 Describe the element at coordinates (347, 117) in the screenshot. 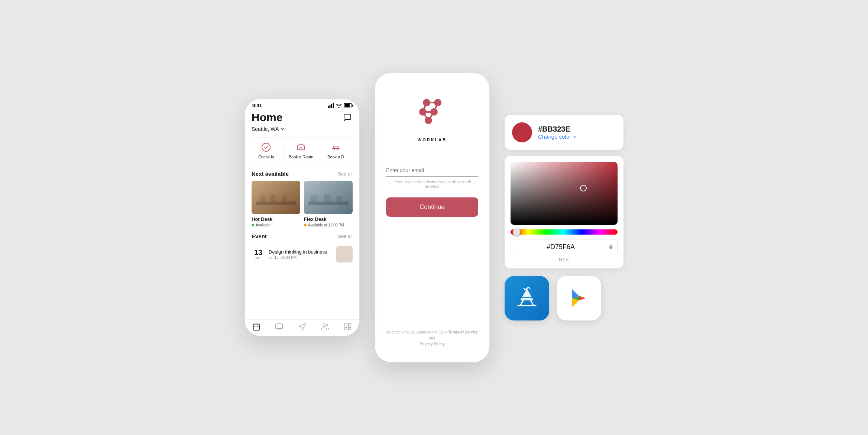

I see `chat-icon` at that location.